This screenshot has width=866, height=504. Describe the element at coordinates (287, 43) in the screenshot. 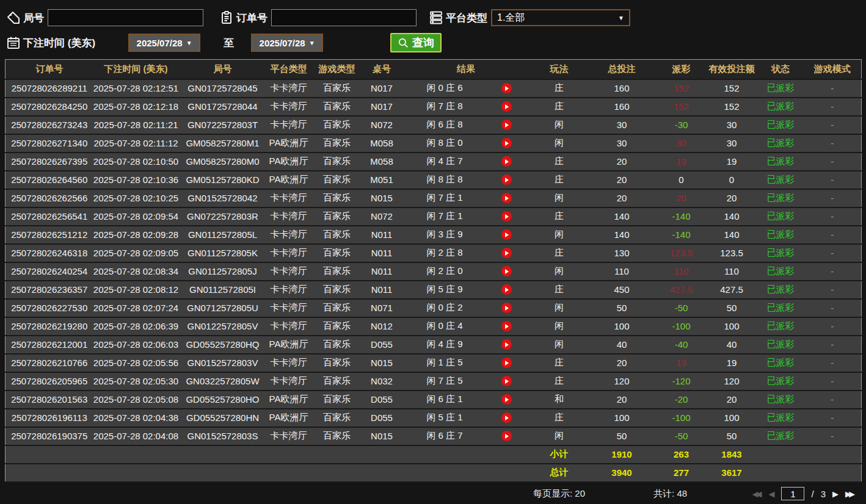

I see `date-to-picker: 2025/07/28 ▼` at that location.